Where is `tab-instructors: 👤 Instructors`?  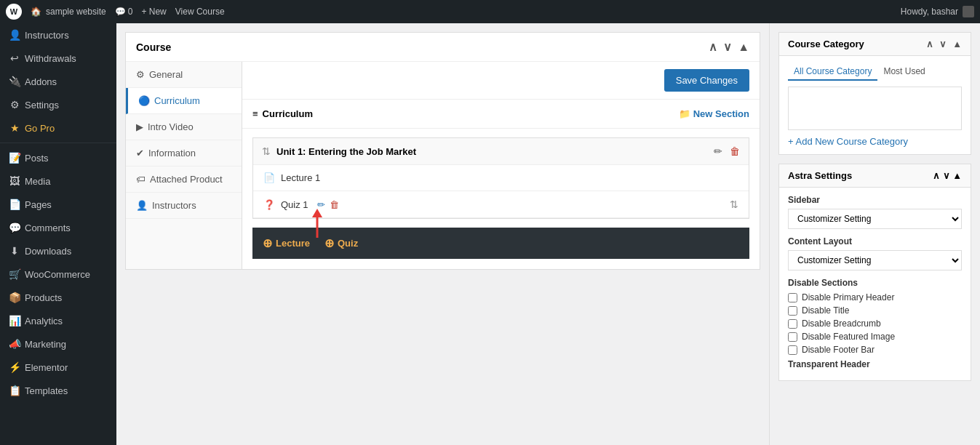 tab-instructors: 👤 Instructors is located at coordinates (183, 206).